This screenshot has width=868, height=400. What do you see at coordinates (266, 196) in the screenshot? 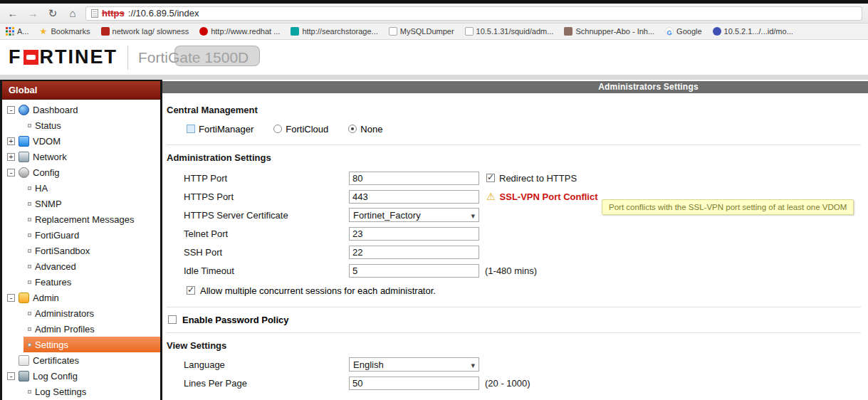
I see `field-label: HTTPS Port` at bounding box center [266, 196].